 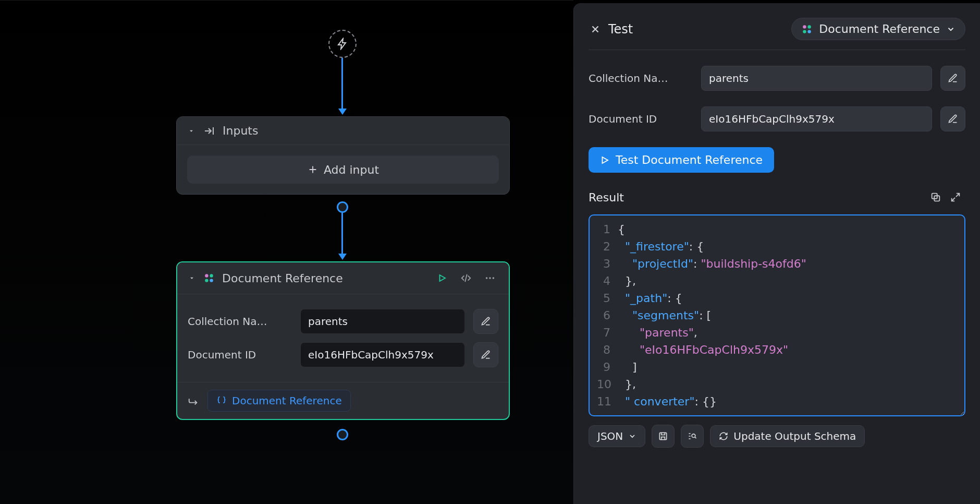 What do you see at coordinates (777, 298) in the screenshot?
I see `json-line: 5 "_path": {` at bounding box center [777, 298].